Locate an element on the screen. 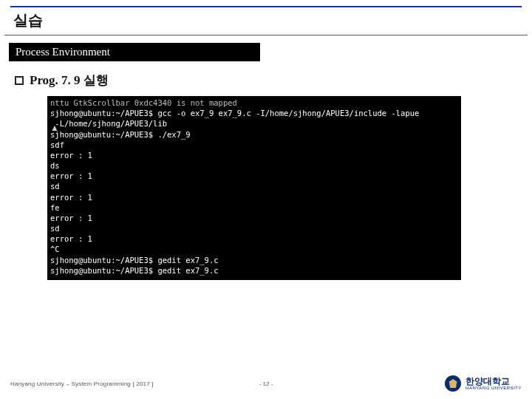 This screenshot has width=532, height=399. footer: Hanyang University – System Programming … is located at coordinates (266, 383).